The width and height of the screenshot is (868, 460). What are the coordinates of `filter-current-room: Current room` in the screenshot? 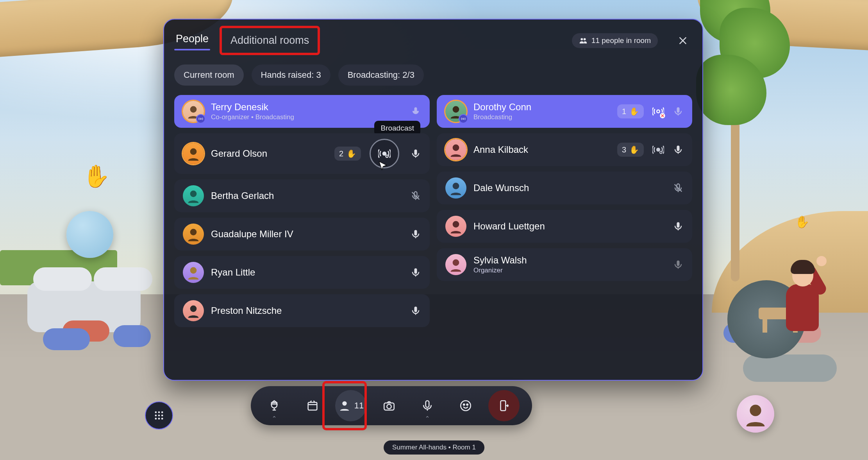 It's located at (209, 75).